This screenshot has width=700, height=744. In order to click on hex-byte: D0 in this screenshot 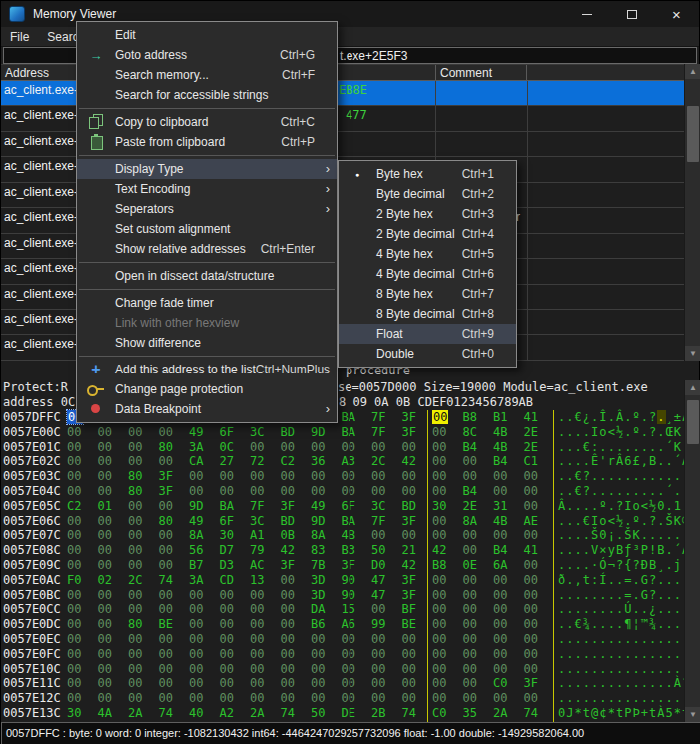, I will do `click(378, 565)`.